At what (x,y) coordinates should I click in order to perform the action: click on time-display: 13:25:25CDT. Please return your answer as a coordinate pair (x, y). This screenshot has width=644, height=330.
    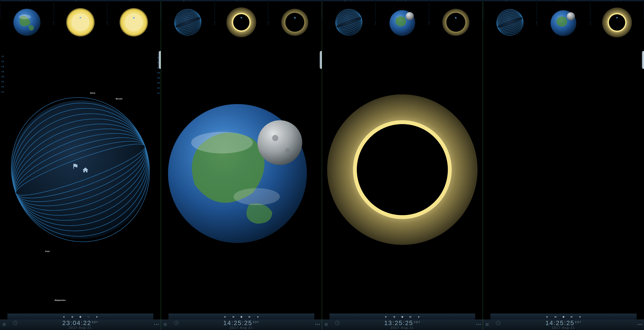
    Looking at the image, I should click on (402, 323).